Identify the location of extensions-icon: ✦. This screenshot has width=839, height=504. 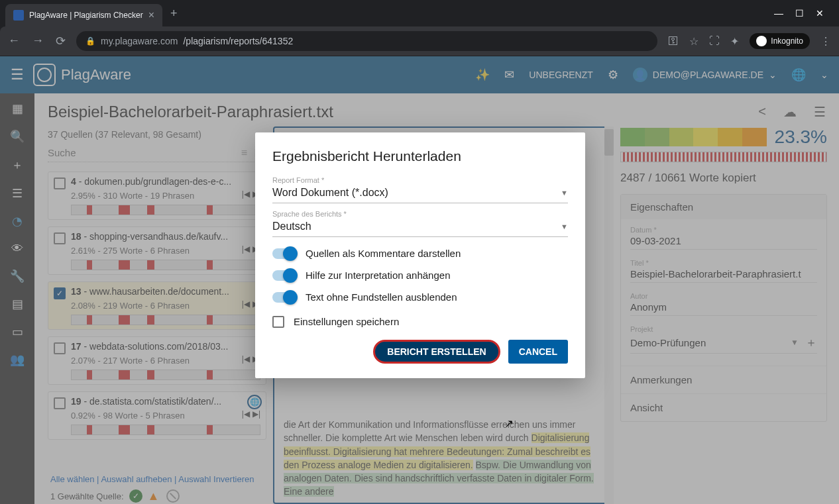
(734, 41).